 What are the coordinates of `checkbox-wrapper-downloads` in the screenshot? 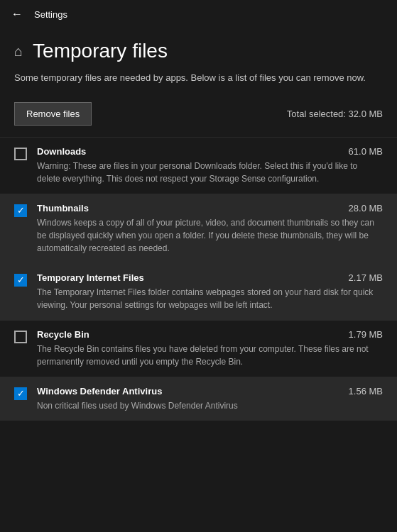 It's located at (21, 154).